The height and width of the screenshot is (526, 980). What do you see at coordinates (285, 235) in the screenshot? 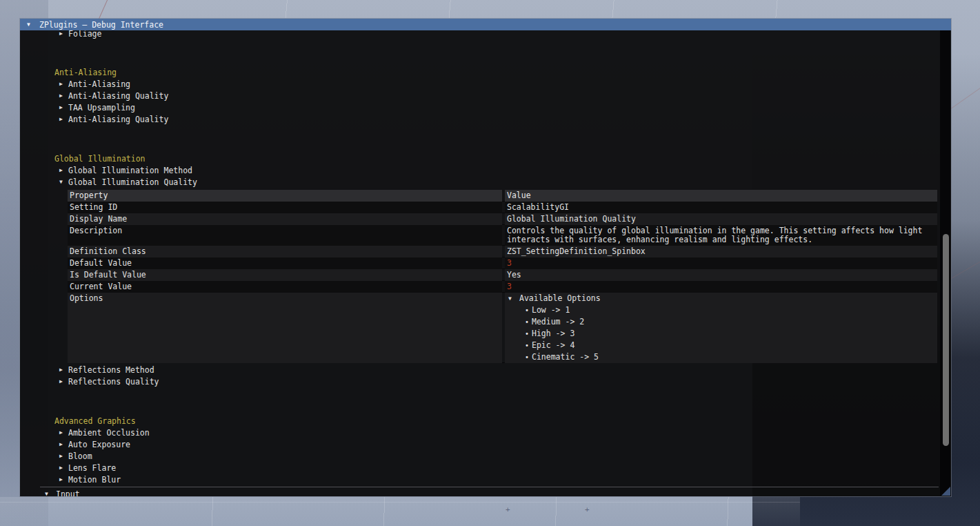
I see `property-cell: Description` at bounding box center [285, 235].